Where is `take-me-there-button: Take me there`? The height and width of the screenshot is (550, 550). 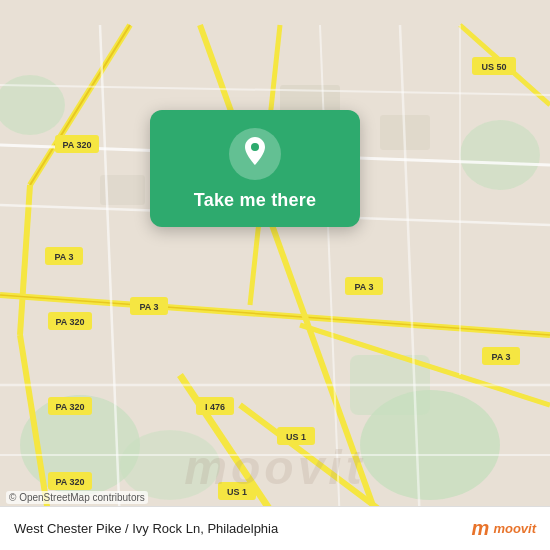
take-me-there-button: Take me there is located at coordinates (255, 200).